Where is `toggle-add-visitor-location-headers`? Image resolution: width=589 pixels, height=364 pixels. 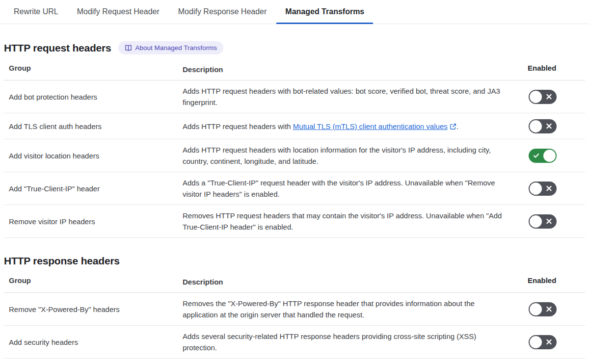 toggle-add-visitor-location-headers is located at coordinates (543, 156).